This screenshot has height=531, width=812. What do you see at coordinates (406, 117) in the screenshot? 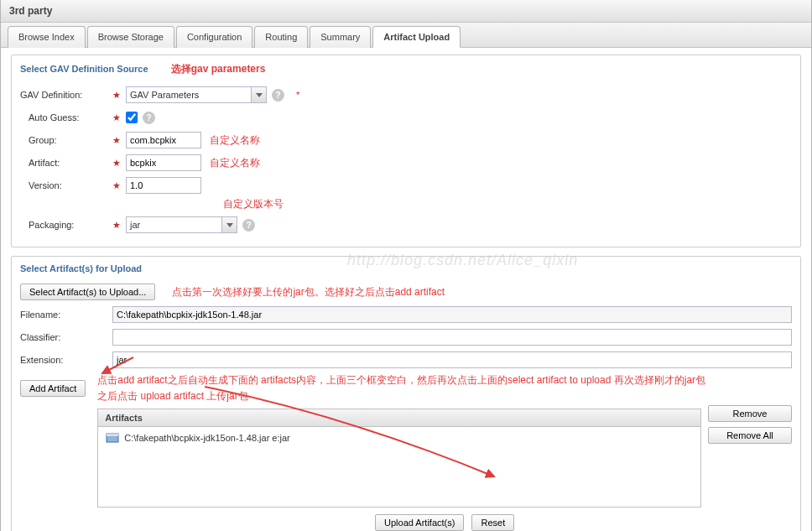
I see `row-auto-guess: Auto Guess: ★ ?` at bounding box center [406, 117].